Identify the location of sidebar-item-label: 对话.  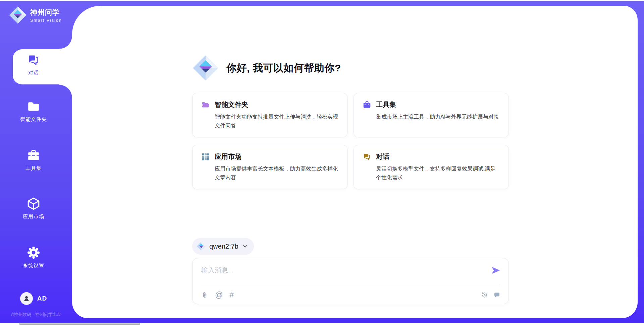
(34, 73).